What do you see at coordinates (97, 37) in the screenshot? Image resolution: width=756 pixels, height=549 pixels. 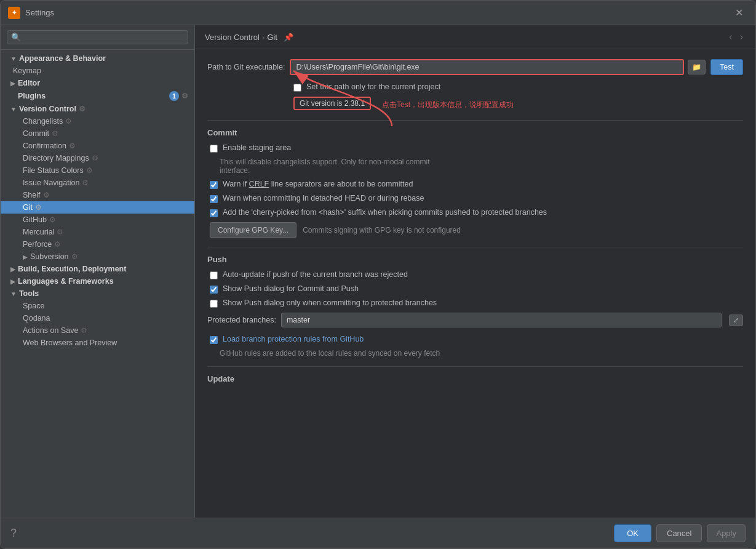 I see `search-wrap: 🔍` at bounding box center [97, 37].